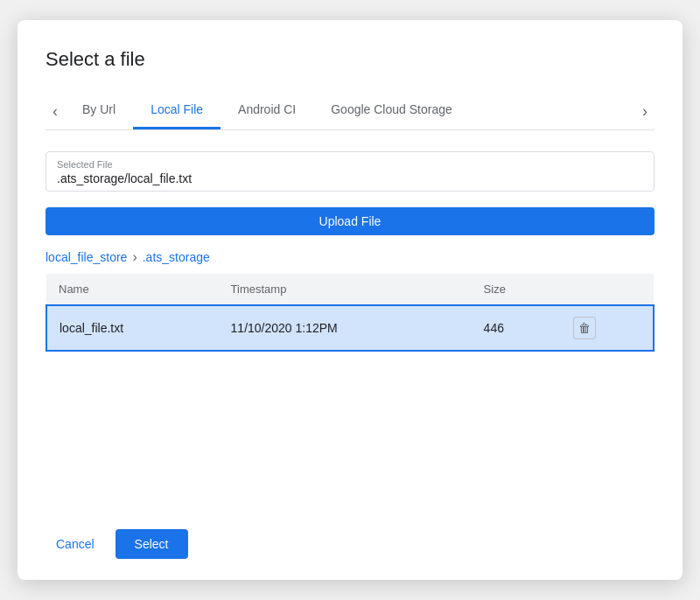  I want to click on tabs-container: By Url Local File Android CI Google Clou…, so click(350, 110).